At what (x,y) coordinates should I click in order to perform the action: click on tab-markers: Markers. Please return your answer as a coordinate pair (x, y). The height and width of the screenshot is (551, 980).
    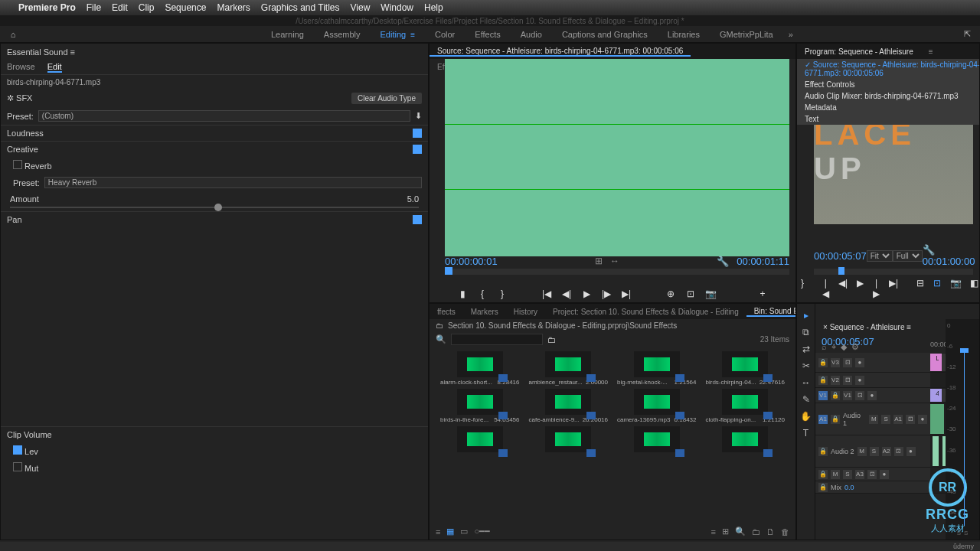
    Looking at the image, I should click on (485, 312).